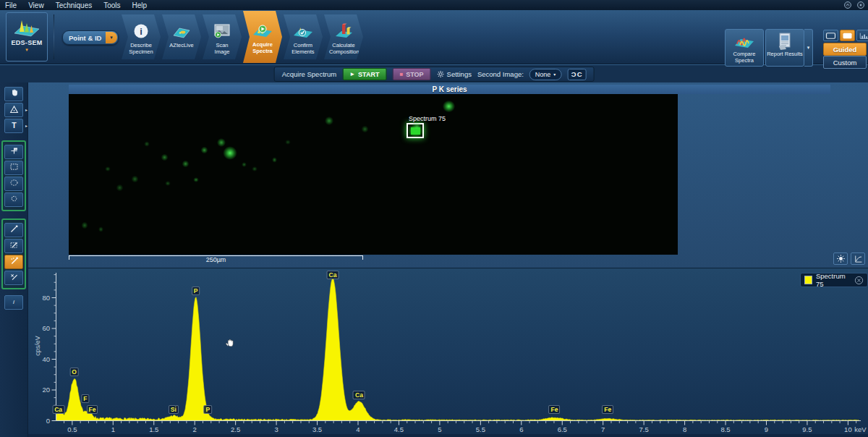  What do you see at coordinates (644, 430) in the screenshot?
I see `svg-text: 7.5` at bounding box center [644, 430].